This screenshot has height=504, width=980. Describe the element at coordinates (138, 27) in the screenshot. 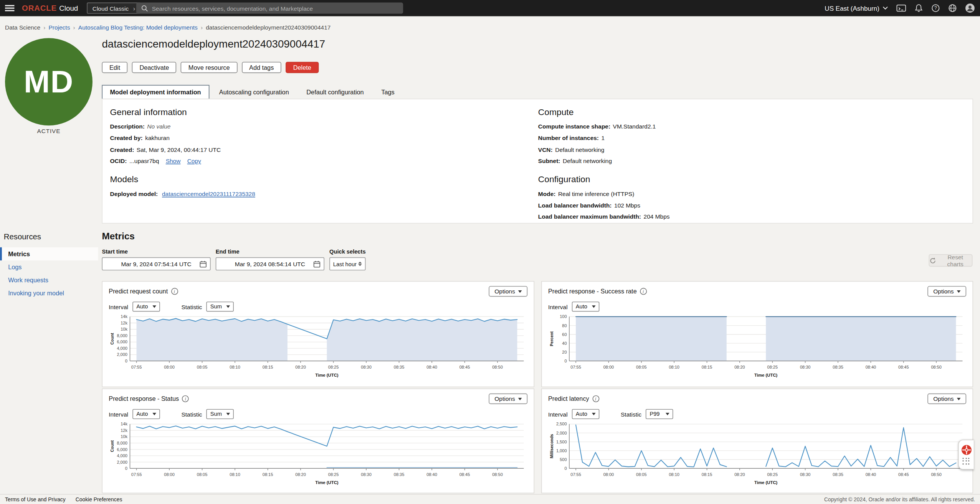

I see `breadcrumb-item-model-deployments: Autoscaling Blog Testing: Model deployme…` at that location.